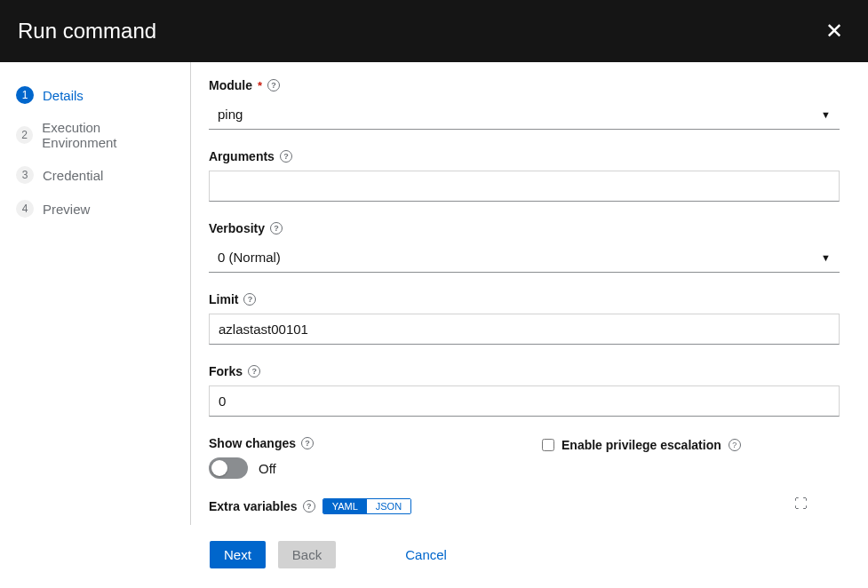  What do you see at coordinates (524, 187) in the screenshot?
I see `arguments-input` at bounding box center [524, 187].